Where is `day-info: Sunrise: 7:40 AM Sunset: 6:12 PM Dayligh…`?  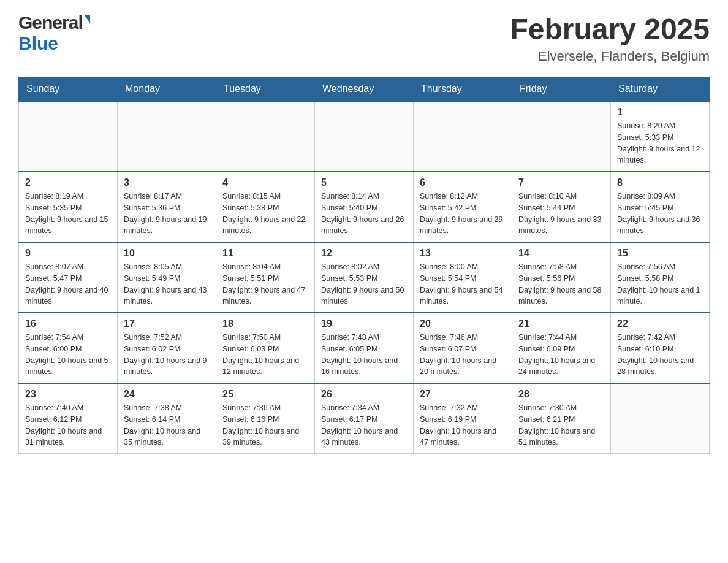
day-info: Sunrise: 7:40 AM Sunset: 6:12 PM Dayligh… is located at coordinates (68, 426).